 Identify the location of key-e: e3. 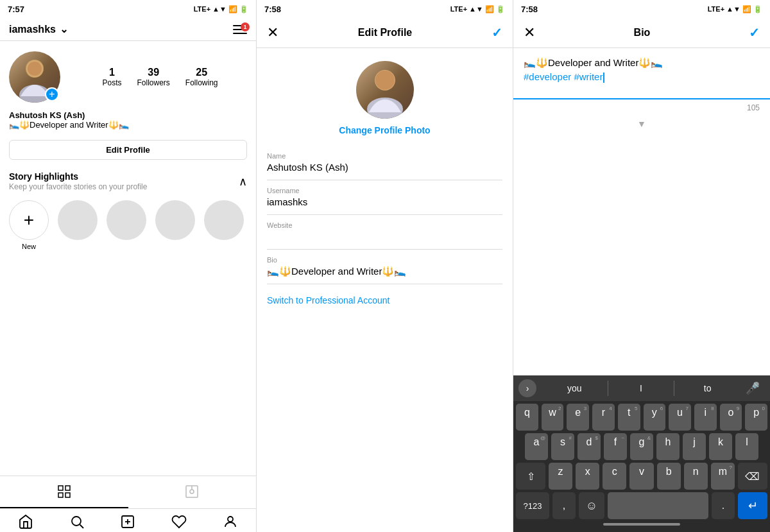
(578, 417).